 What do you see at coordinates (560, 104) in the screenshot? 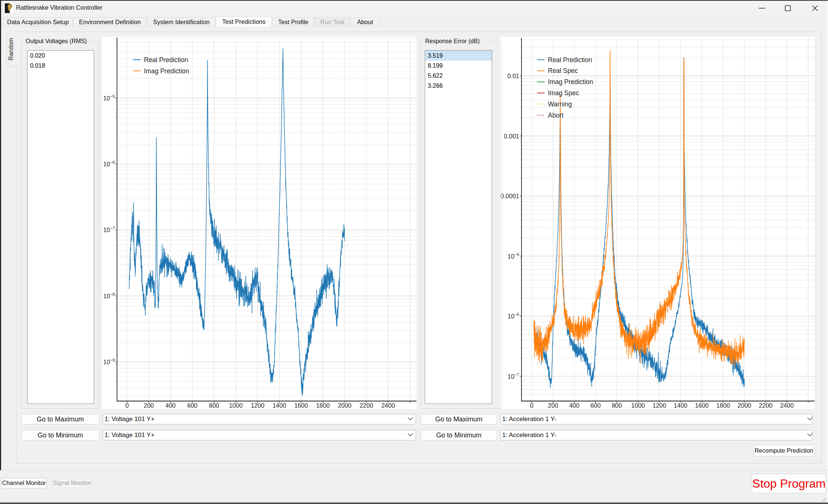
I see `svg-text: Warning` at bounding box center [560, 104].